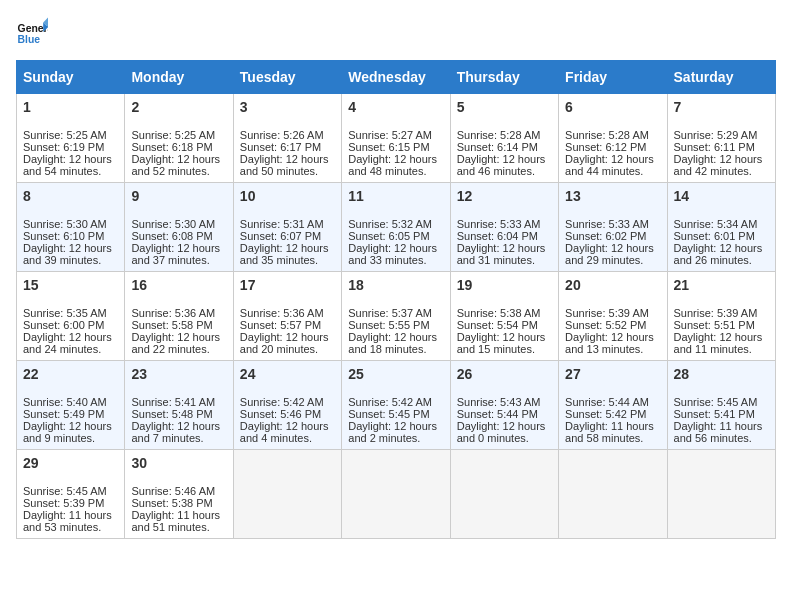  What do you see at coordinates (390, 135) in the screenshot?
I see `sunrise-text: Sunrise: 5:27 AM` at bounding box center [390, 135].